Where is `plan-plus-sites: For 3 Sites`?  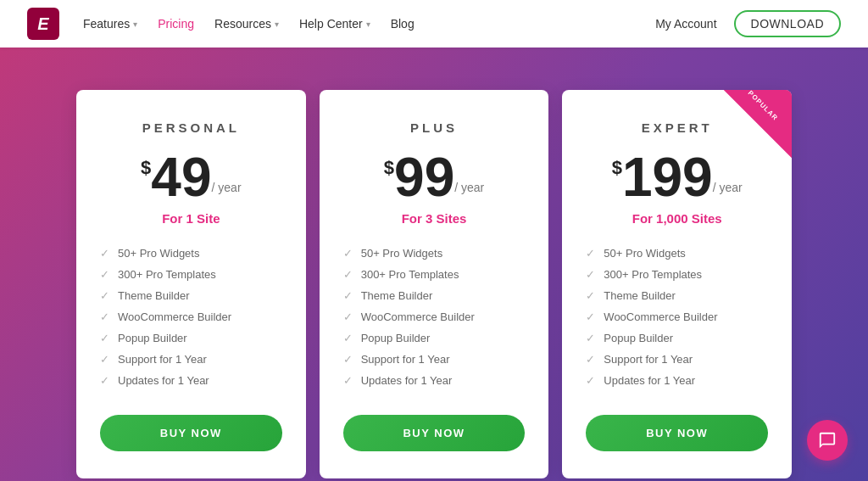
plan-plus-sites: For 3 Sites is located at coordinates (434, 219).